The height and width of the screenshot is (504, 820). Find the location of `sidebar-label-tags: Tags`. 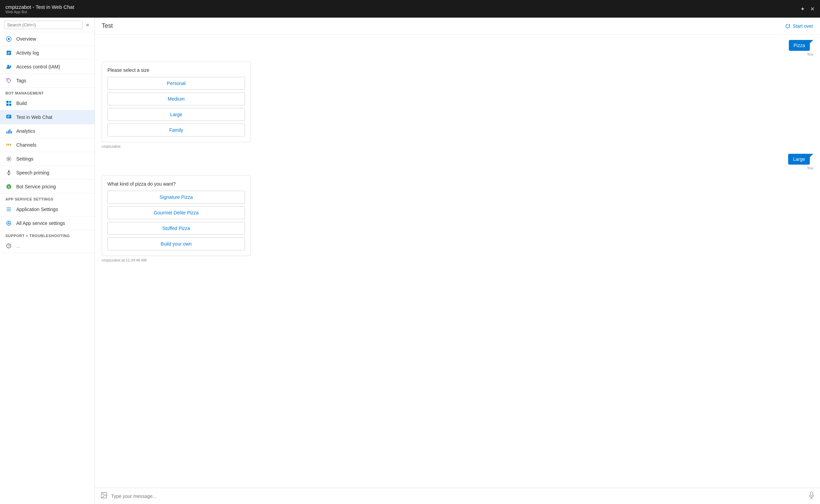

sidebar-label-tags: Tags is located at coordinates (21, 81).